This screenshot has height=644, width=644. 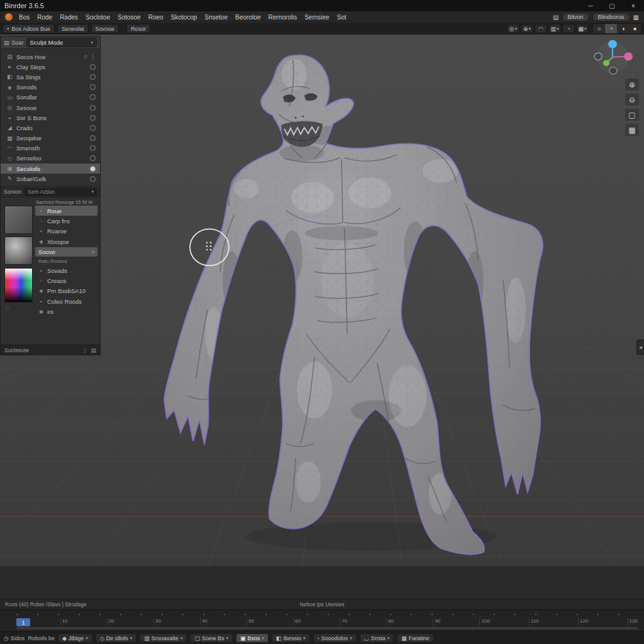 What do you see at coordinates (67, 252) in the screenshot?
I see `strength-input: Soove ▾` at bounding box center [67, 252].